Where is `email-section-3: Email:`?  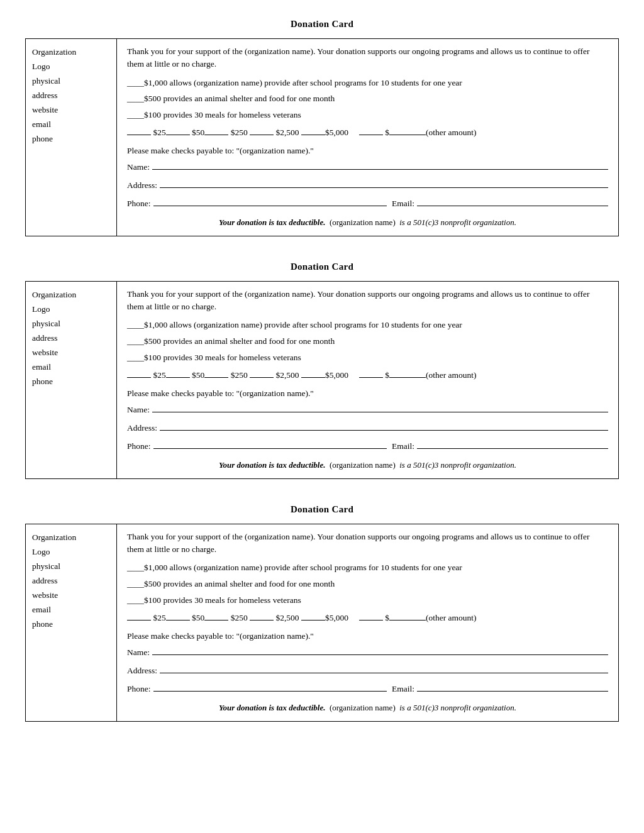 email-section-3: Email: is located at coordinates (500, 689).